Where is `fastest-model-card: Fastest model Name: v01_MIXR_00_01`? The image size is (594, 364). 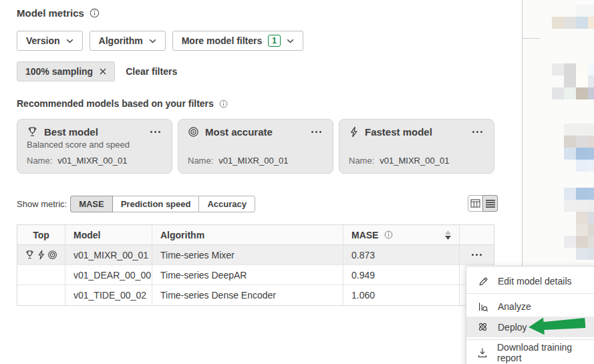
fastest-model-card: Fastest model Name: v01_MIXR_00_01 is located at coordinates (417, 146).